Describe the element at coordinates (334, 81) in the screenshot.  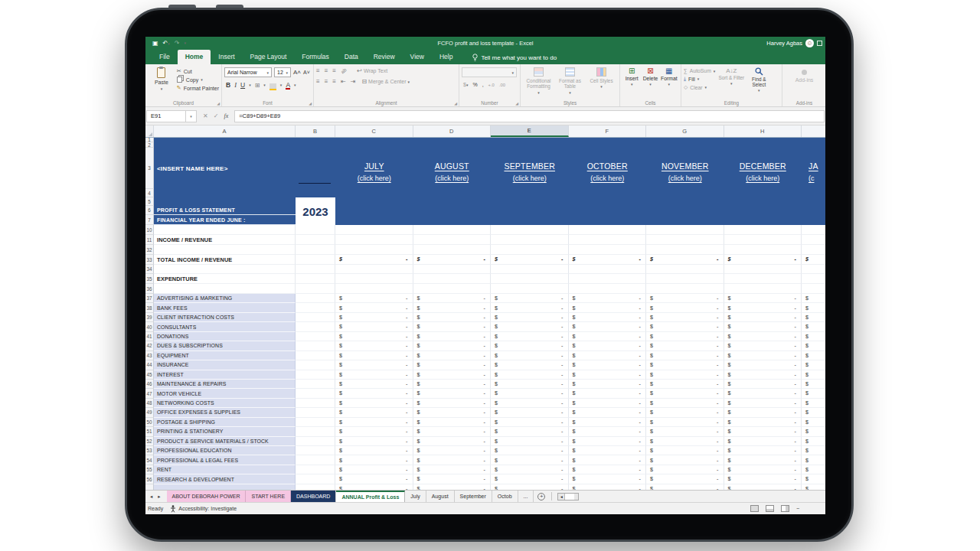
I see `align-right-icon: ≡` at that location.